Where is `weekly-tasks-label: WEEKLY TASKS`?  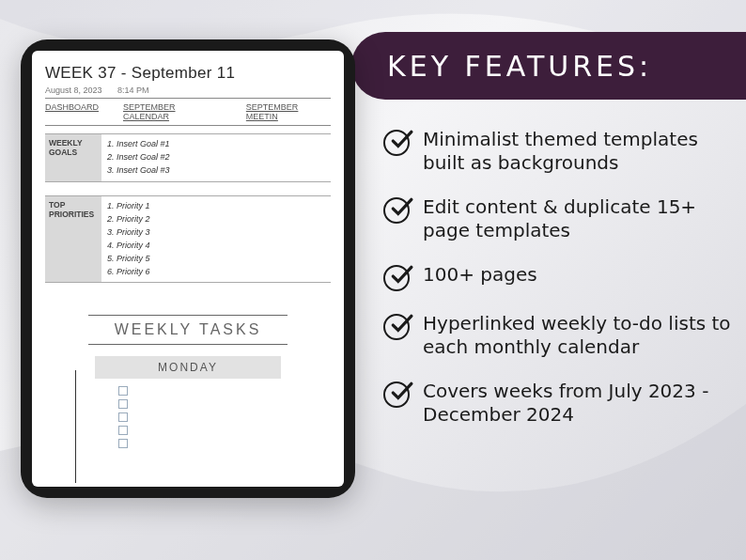
weekly-tasks-label: WEEKLY TASKS is located at coordinates (188, 330).